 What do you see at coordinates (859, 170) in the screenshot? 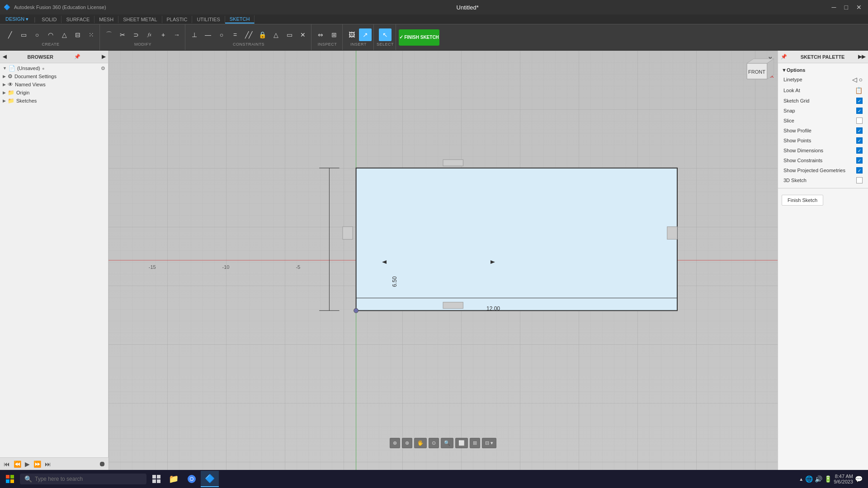
I see `show-projected-checkbox: ✓` at bounding box center [859, 170].